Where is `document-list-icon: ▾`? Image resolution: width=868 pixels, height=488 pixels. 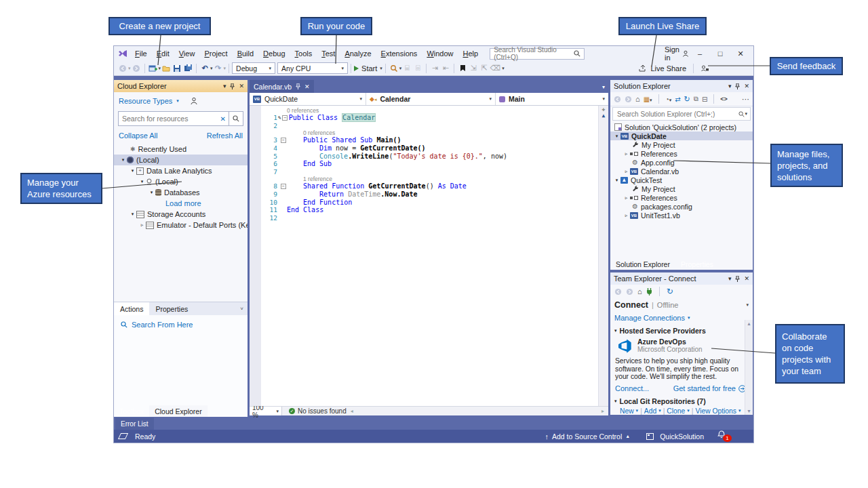 document-list-icon: ▾ is located at coordinates (605, 88).